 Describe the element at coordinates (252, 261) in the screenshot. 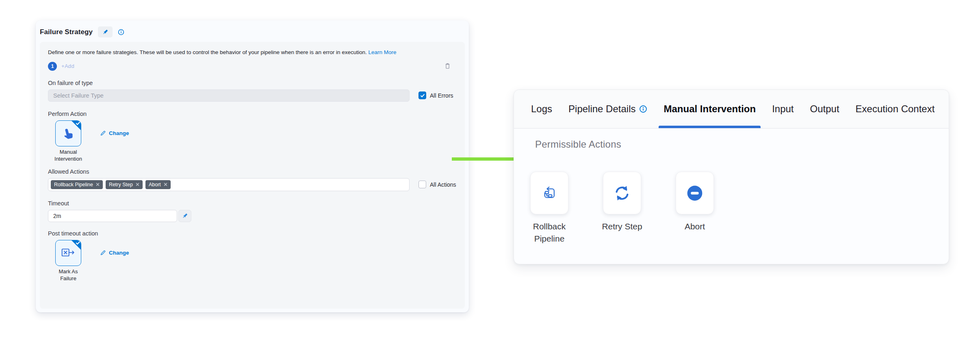

I see `post-timeout-action-row: Mark As Failure Change` at that location.